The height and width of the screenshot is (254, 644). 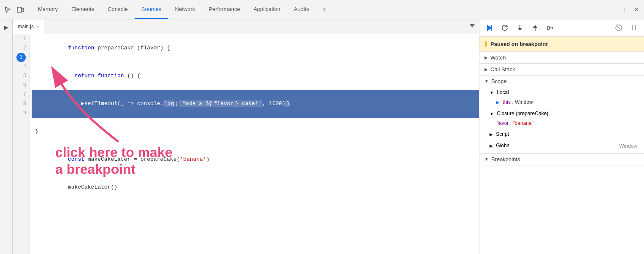 I want to click on notice-icon: ℹ, so click(x=486, y=44).